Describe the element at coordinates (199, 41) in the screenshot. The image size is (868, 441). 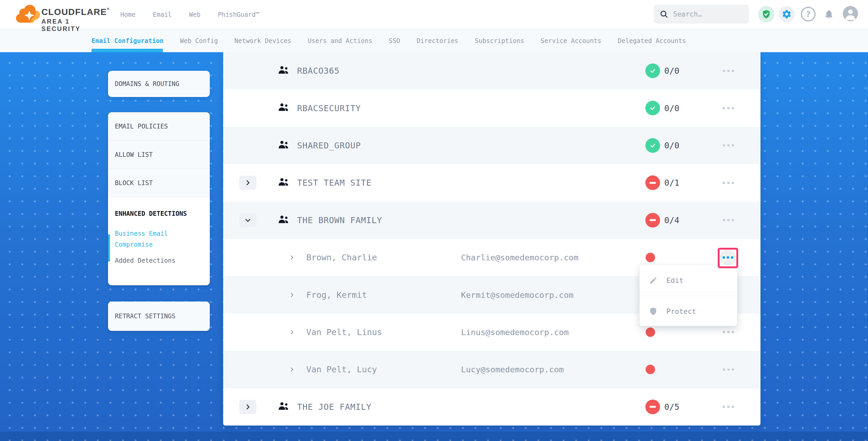
I see `tab-web-config: Web Config` at that location.